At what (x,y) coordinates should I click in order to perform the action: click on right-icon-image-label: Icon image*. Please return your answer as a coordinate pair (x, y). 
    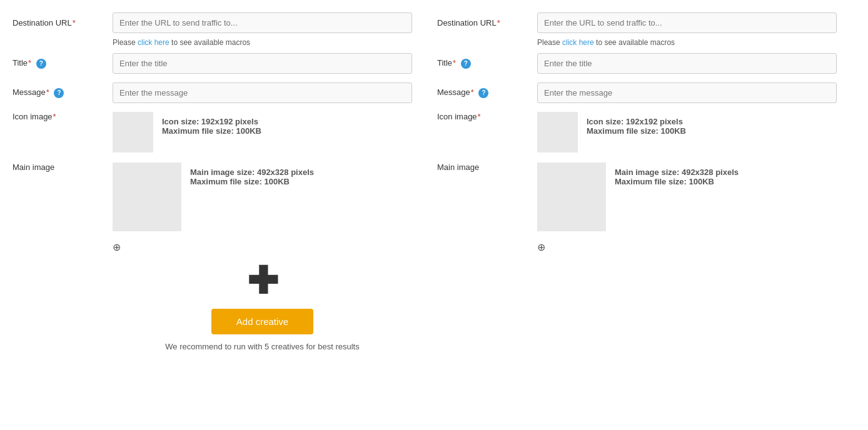
    Looking at the image, I should click on (487, 116).